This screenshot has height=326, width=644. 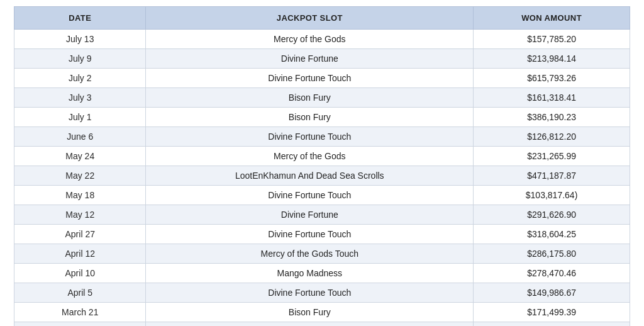 What do you see at coordinates (80, 176) in the screenshot?
I see `cell-date: May 22` at bounding box center [80, 176].